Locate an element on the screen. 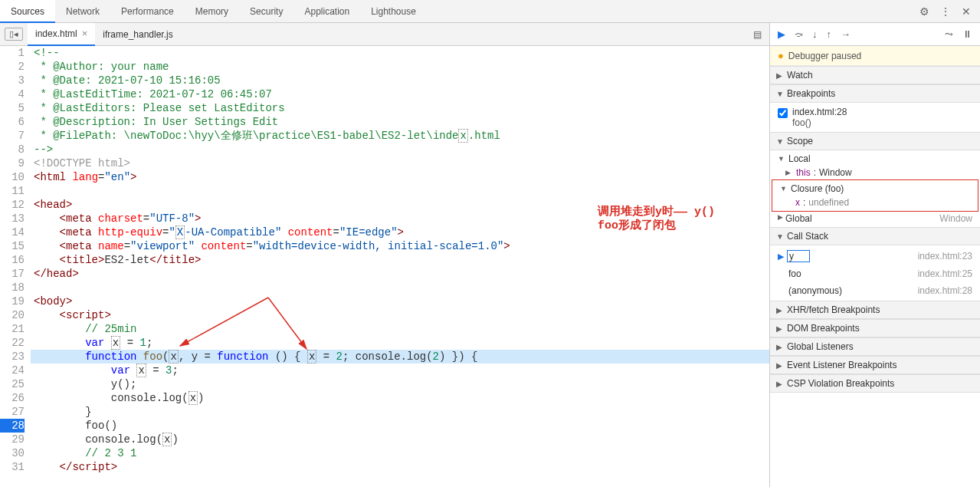 The width and height of the screenshot is (980, 487). code-line: foo() is located at coordinates (400, 426).